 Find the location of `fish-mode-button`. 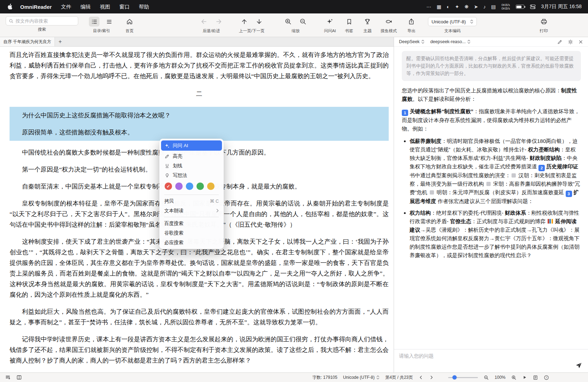

fish-mode-button is located at coordinates (389, 22).